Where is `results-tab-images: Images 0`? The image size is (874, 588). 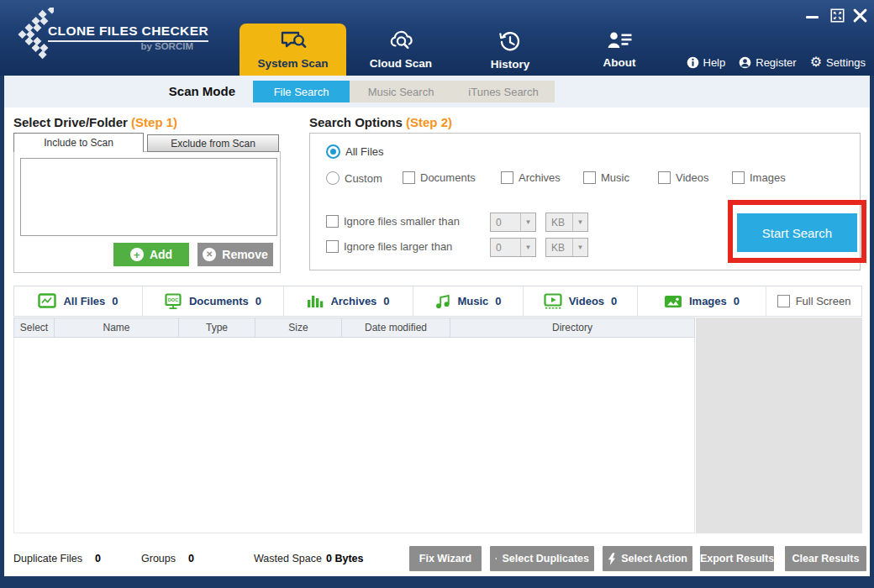
results-tab-images: Images 0 is located at coordinates (703, 301).